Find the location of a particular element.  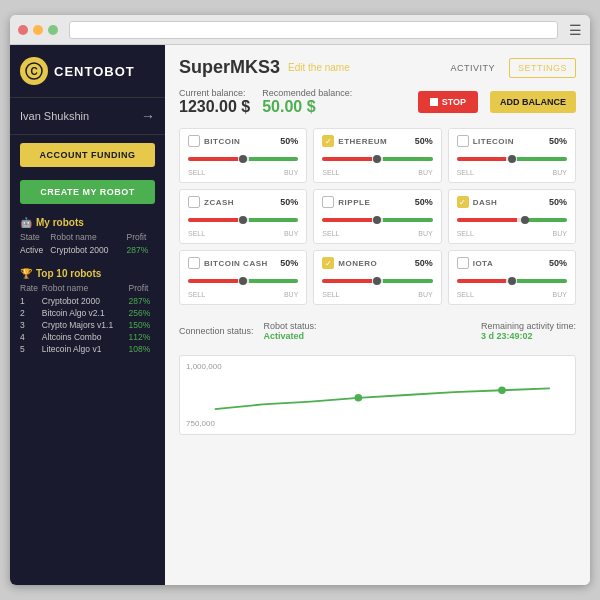

title-group: SuperMKS3 Edit the name is located at coordinates (264, 68).